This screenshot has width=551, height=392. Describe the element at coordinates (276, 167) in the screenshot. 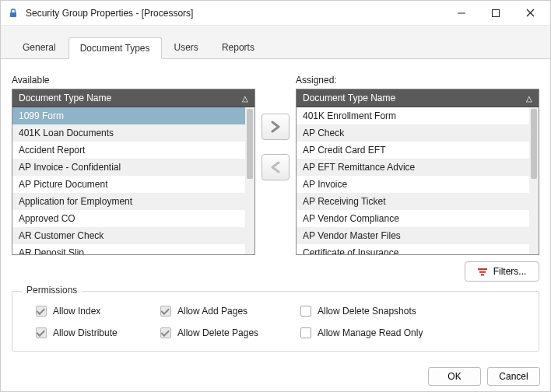

I see `unassign-button` at that location.